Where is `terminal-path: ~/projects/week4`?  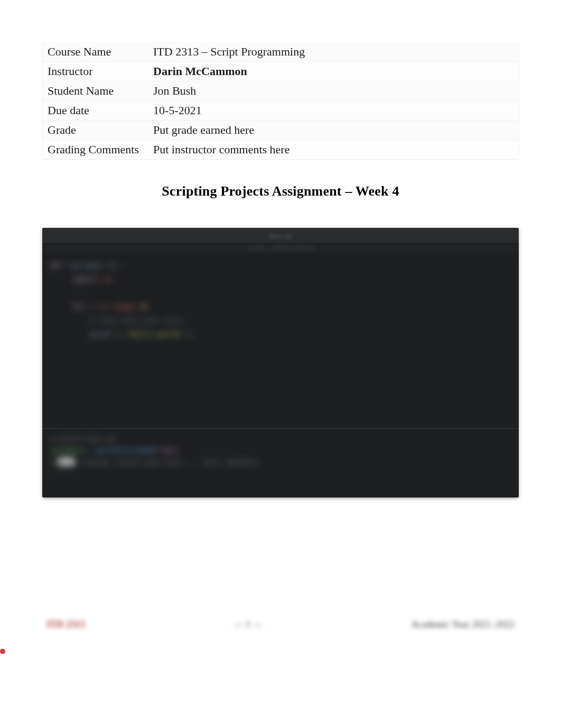
terminal-path: ~/projects/week4 is located at coordinates (124, 450).